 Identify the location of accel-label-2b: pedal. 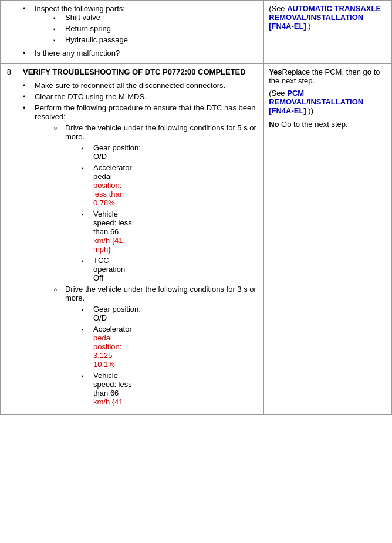
(103, 338).